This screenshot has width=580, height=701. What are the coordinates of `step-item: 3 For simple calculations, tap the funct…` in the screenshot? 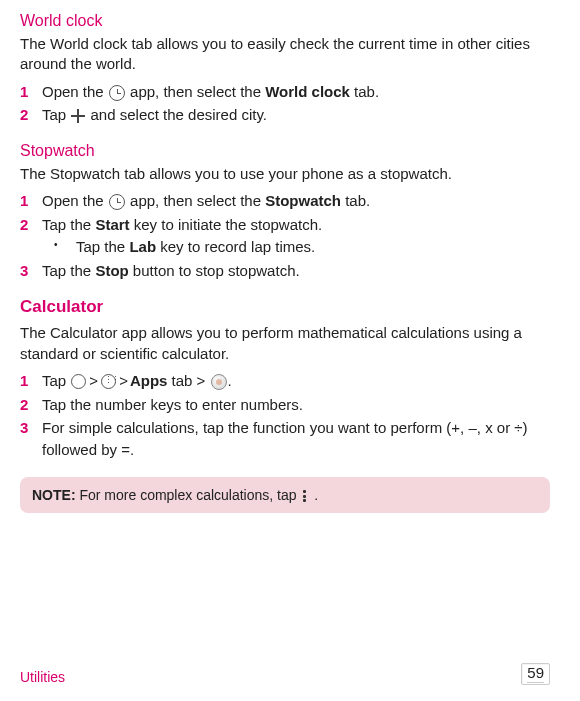 It's located at (285, 439).